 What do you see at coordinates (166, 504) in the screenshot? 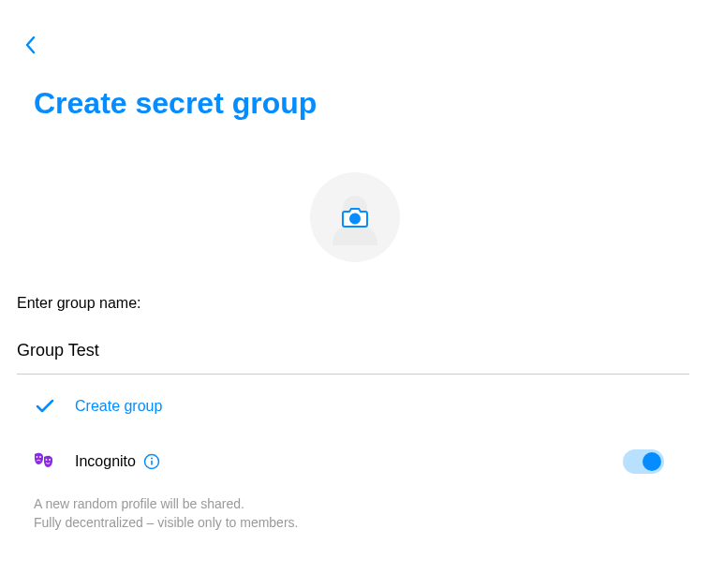
I see `hint-line-1: A new random profile will be shared.` at bounding box center [166, 504].